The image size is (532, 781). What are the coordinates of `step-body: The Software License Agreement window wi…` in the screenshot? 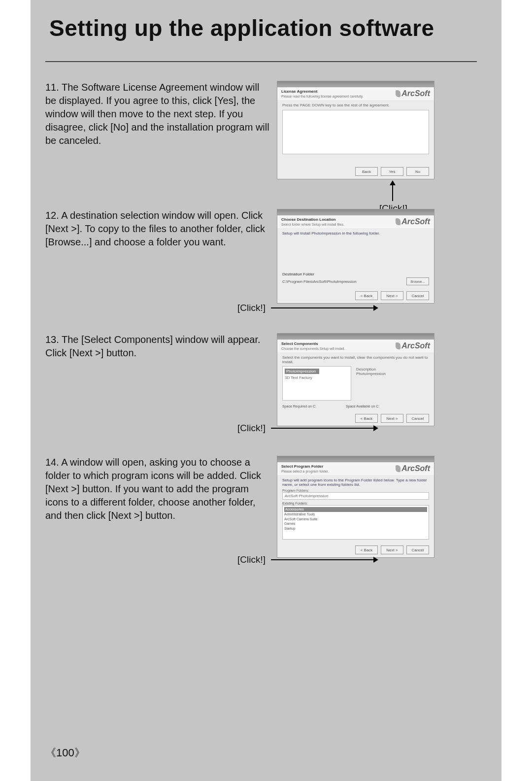 It's located at (158, 114).